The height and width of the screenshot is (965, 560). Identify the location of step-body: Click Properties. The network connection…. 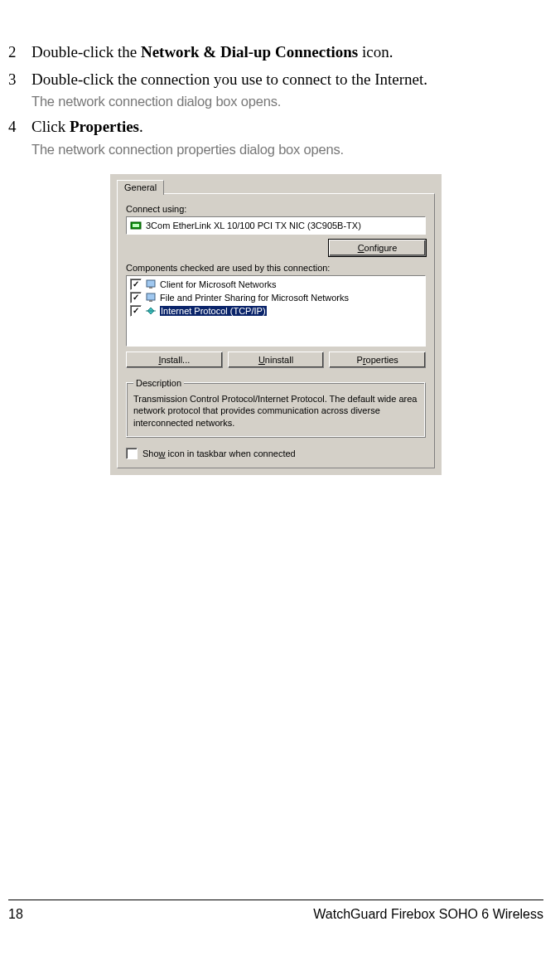
(287, 138).